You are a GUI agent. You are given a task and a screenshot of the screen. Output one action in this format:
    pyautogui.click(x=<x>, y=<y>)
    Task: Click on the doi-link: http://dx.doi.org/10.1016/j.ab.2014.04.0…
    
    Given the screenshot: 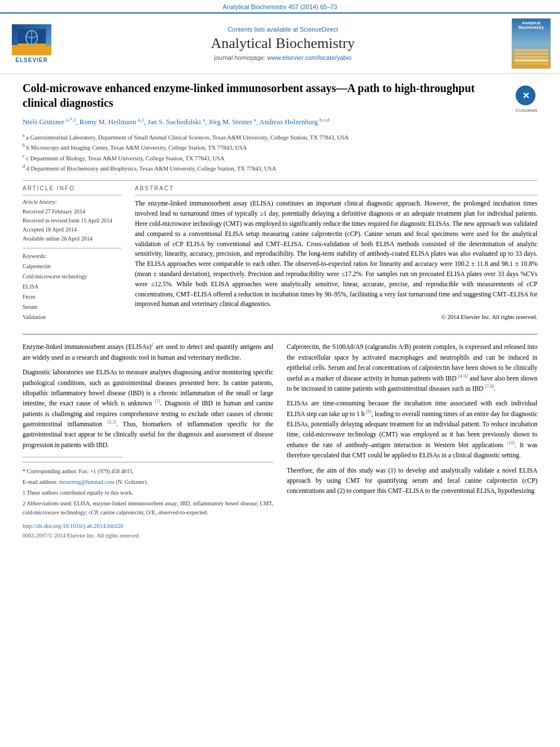 What is the action you would take?
    pyautogui.click(x=73, y=526)
    